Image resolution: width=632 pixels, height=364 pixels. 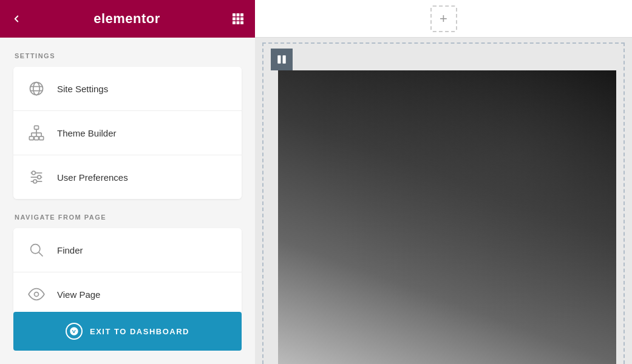 I want to click on app-title: elementor, so click(x=127, y=19).